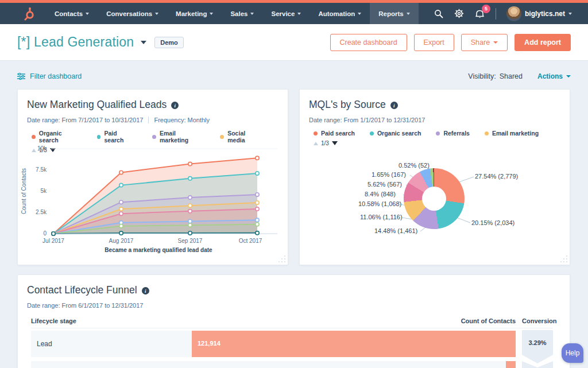 Image resolution: width=588 pixels, height=368 pixels. What do you see at coordinates (42, 148) in the screenshot?
I see `svg-text: 10k` at bounding box center [42, 148].